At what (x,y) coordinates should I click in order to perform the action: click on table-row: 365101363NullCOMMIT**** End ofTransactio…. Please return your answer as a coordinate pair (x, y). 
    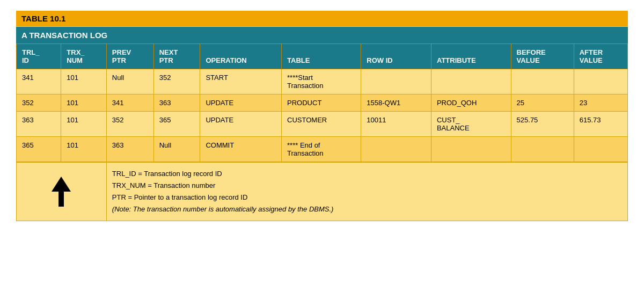
    Looking at the image, I should click on (322, 150).